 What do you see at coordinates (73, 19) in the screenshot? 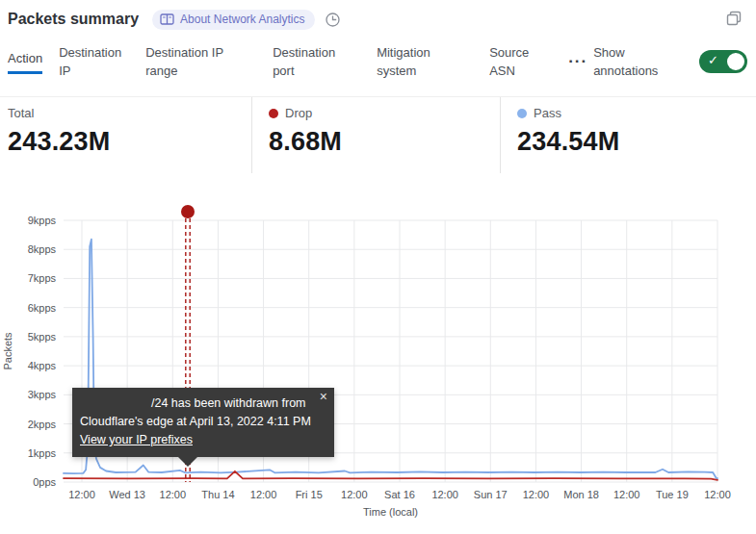
I see `page-title: Packets summary` at bounding box center [73, 19].